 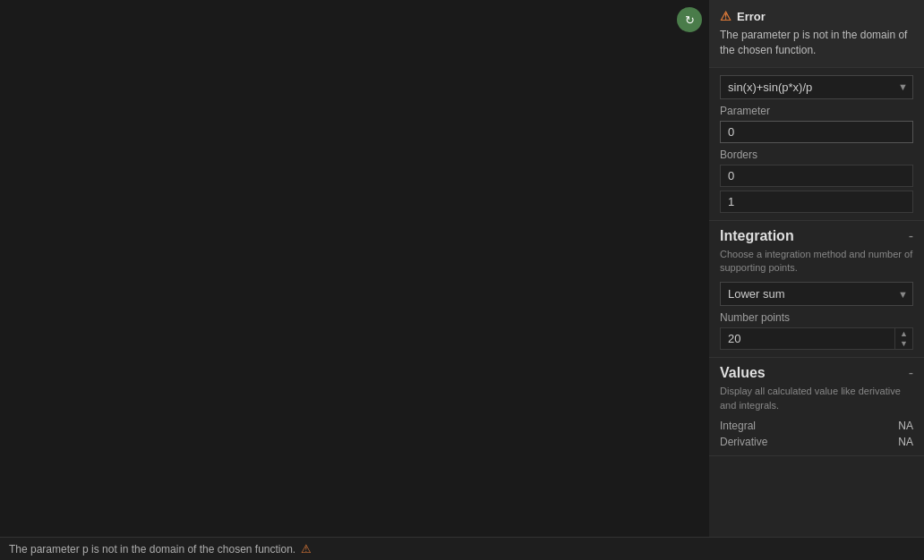 What do you see at coordinates (817, 338) in the screenshot?
I see `number-points-wrapper: ▲ ▼` at bounding box center [817, 338].